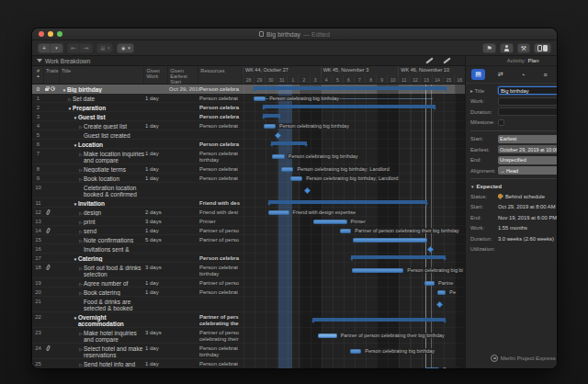  What do you see at coordinates (527, 171) in the screenshot?
I see `field-alignment-dropdown: → Head` at bounding box center [527, 171].